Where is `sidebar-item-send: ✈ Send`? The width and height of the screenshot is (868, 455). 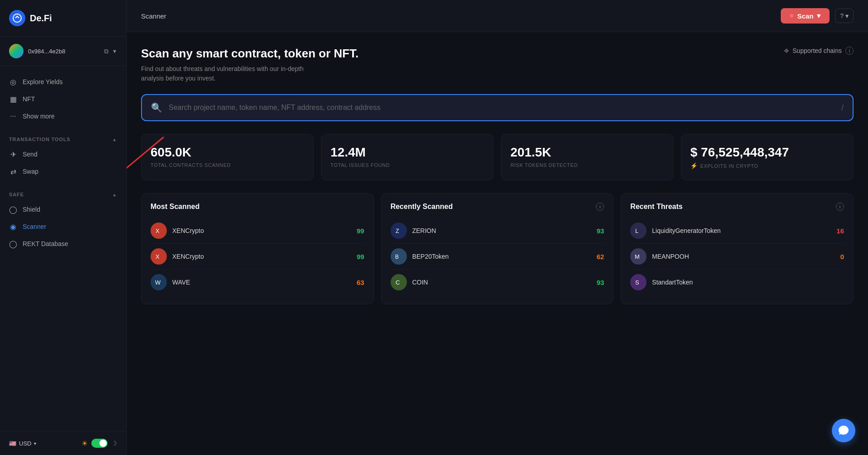
sidebar-item-send: ✈ Send is located at coordinates (63, 154).